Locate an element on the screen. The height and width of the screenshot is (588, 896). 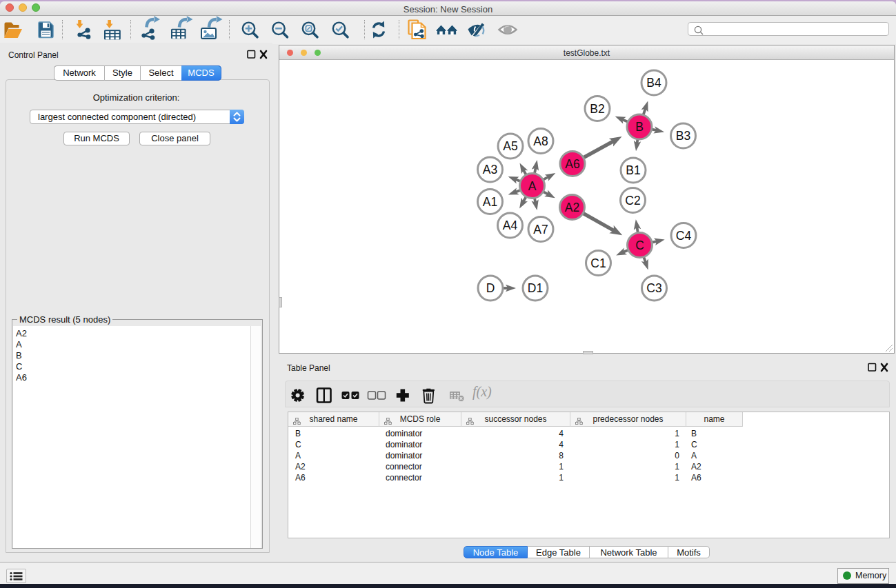
svg-text: C is located at coordinates (640, 245).